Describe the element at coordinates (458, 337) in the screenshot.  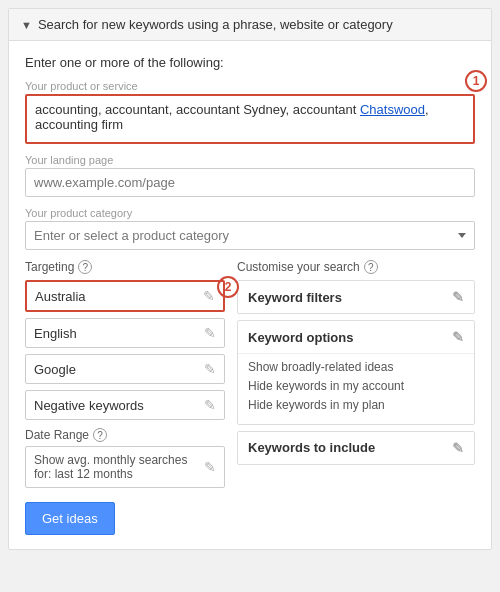
I see `keyword-options-edit-icon: ✎` at that location.